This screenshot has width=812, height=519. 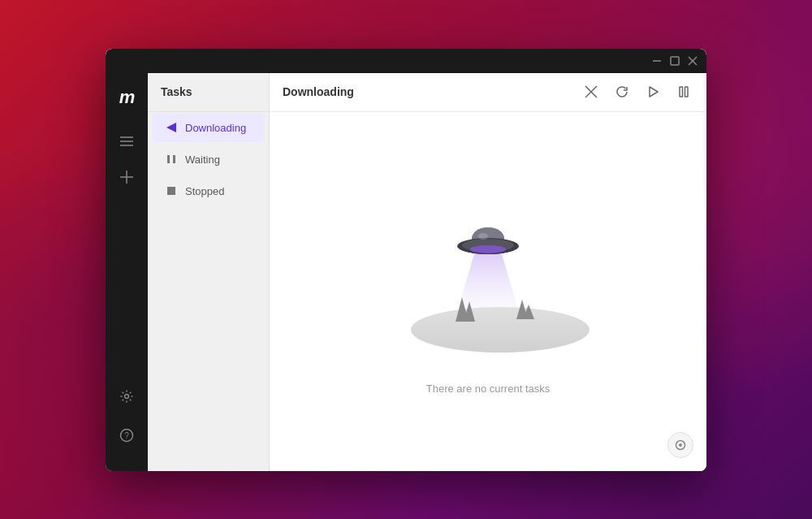 What do you see at coordinates (684, 92) in the screenshot?
I see `panel-pause-button` at bounding box center [684, 92].